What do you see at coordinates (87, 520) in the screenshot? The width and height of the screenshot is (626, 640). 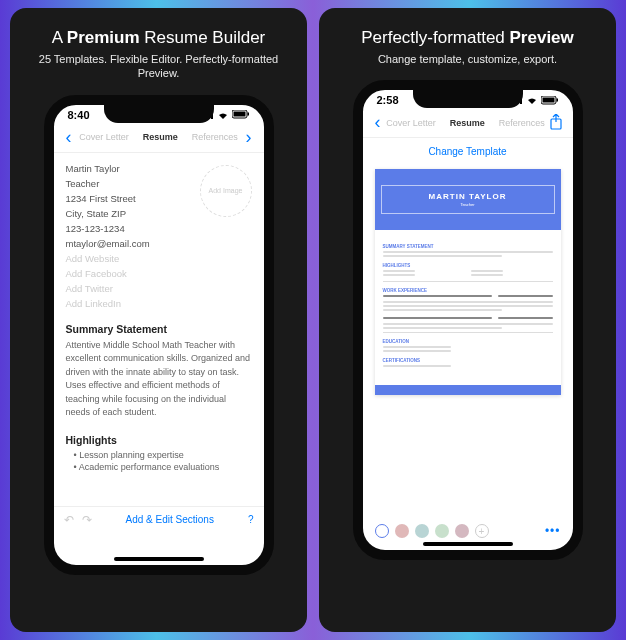 I see `redo-icon: ↷` at bounding box center [87, 520].